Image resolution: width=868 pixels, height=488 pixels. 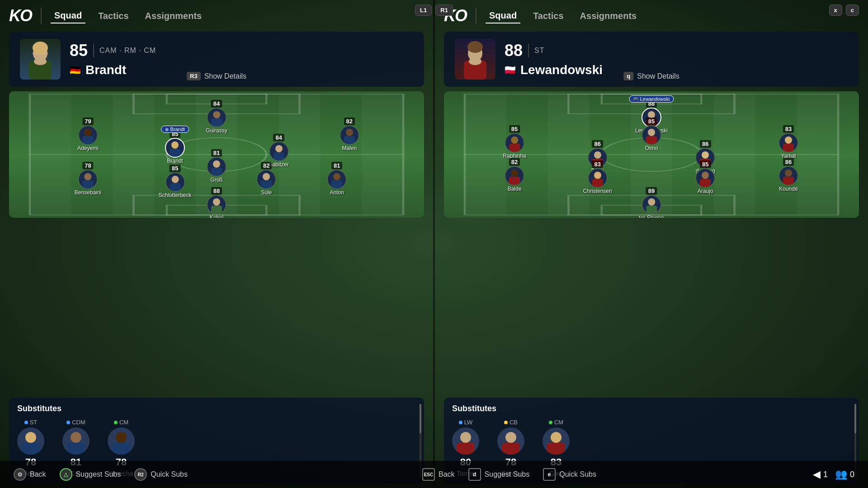 What do you see at coordinates (461, 422) in the screenshot?
I see `torres-pos-dot` at bounding box center [461, 422].